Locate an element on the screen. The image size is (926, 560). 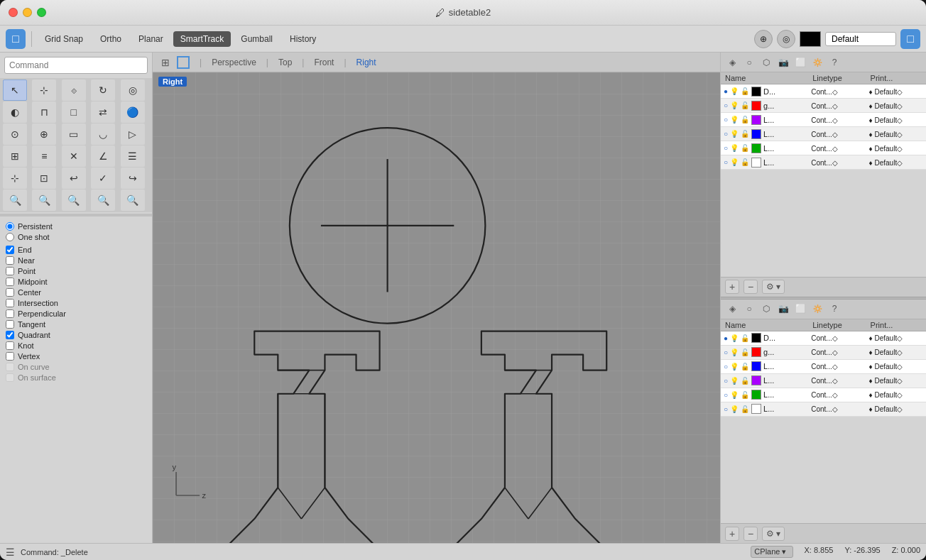
quadrant-checkbox is located at coordinates (10, 335).